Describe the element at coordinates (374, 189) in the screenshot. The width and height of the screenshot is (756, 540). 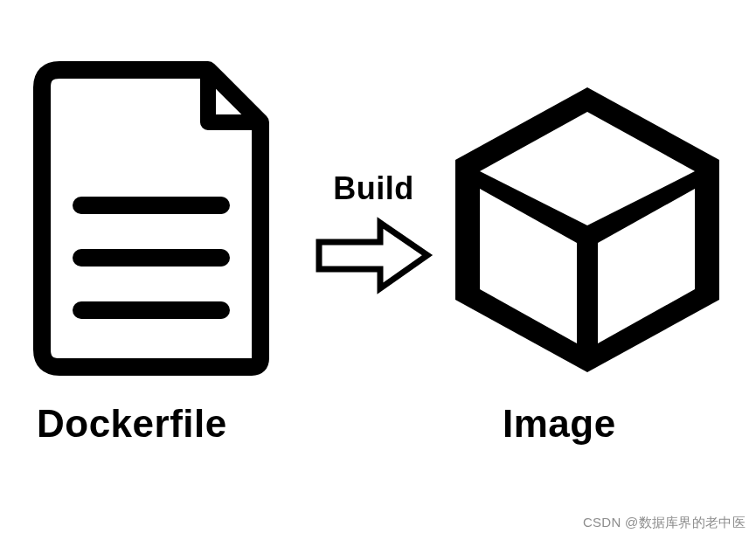
I see `arrow-label: Build` at that location.